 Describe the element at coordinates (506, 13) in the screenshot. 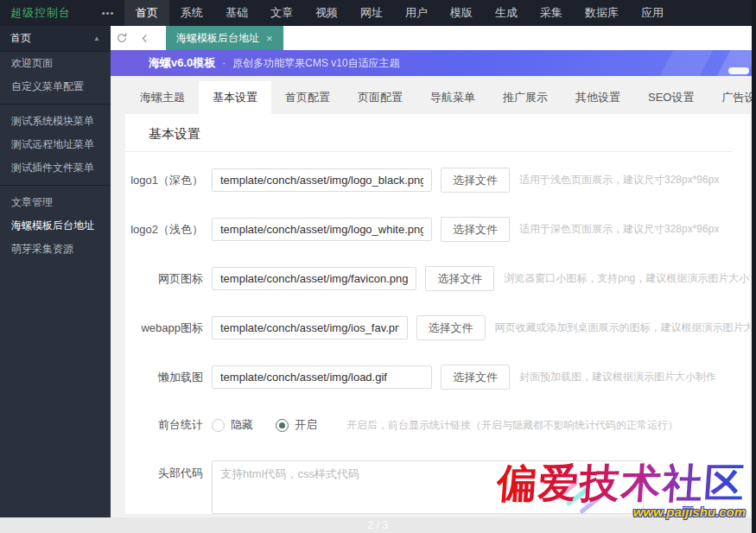

I see `topnav-item-generate: 生成` at that location.